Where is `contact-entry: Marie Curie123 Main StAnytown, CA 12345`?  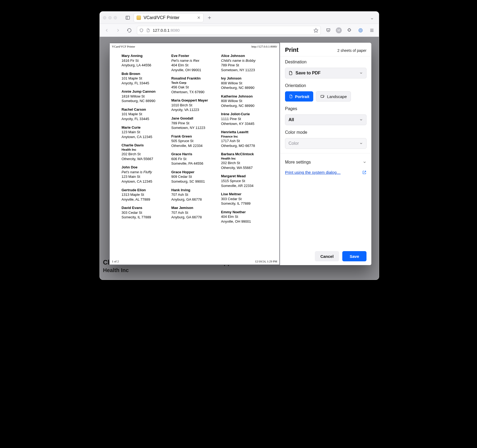
contact-entry: Marie Curie123 Main StAnytown, CA 12345 is located at coordinates (145, 132).